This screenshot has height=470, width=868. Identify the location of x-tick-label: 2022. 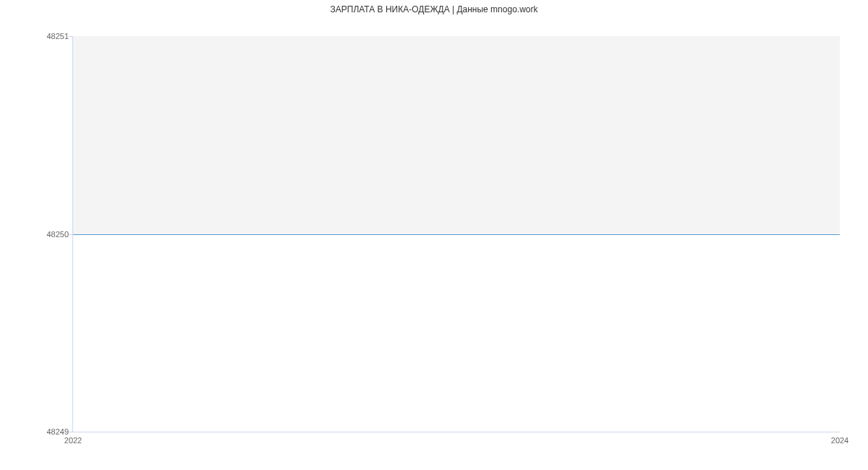
(73, 440).